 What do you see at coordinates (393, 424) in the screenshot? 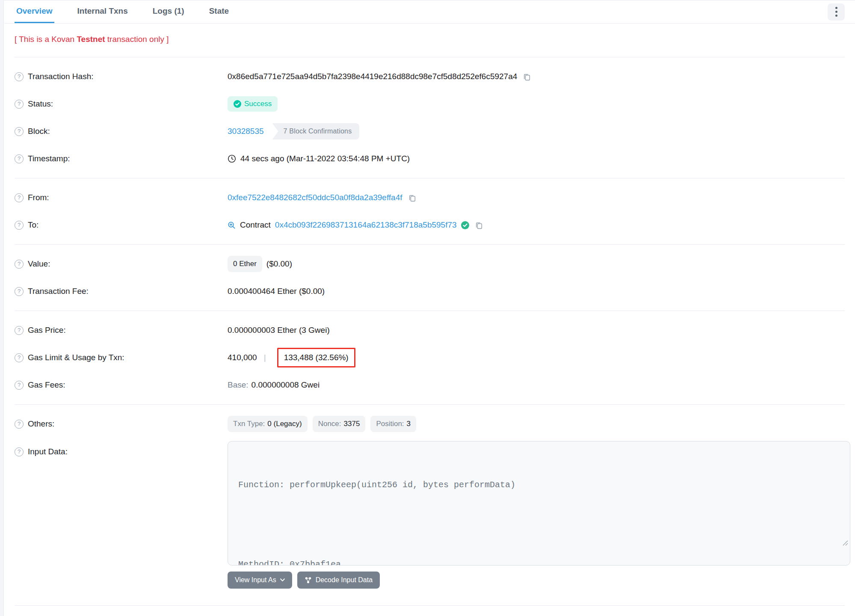
I see `position-badge: Position: 3` at bounding box center [393, 424].